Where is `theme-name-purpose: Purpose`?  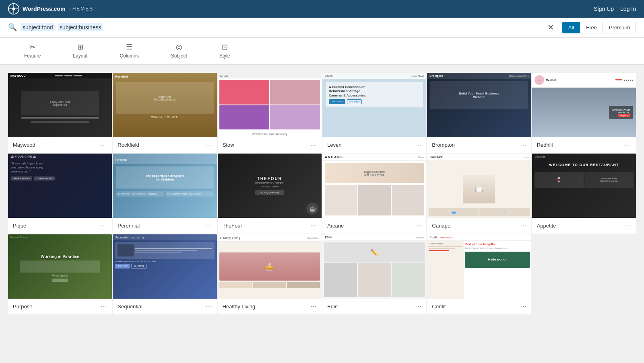 theme-name-purpose: Purpose is located at coordinates (23, 306).